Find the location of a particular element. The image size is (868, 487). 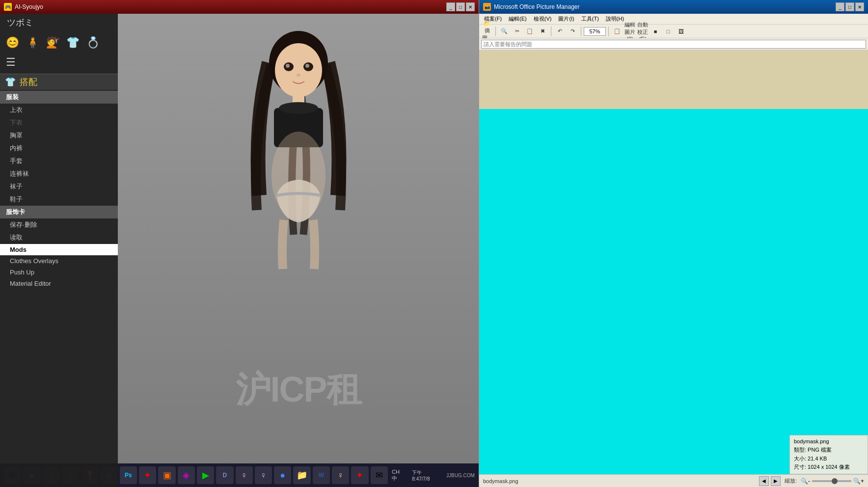

taskbar-char1: ♀ is located at coordinates (244, 475).